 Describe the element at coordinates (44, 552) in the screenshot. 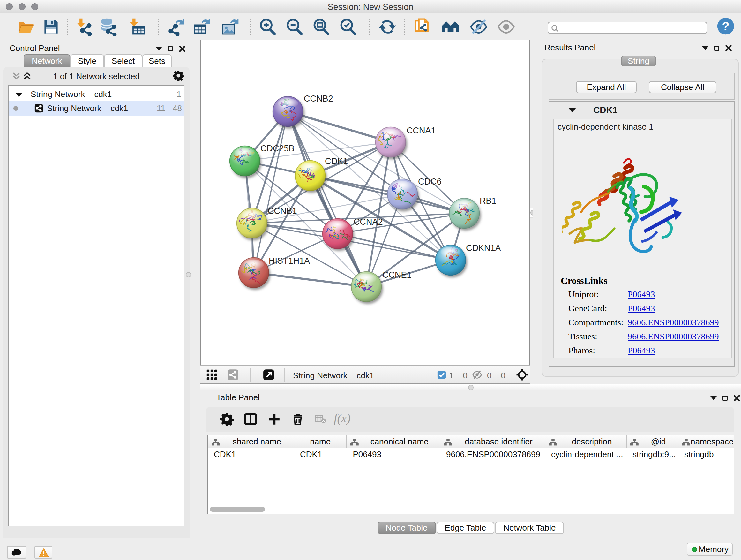

I see `warning-button` at that location.